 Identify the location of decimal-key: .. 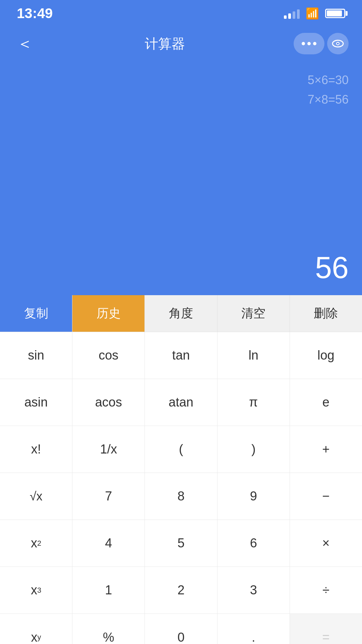
(254, 629).